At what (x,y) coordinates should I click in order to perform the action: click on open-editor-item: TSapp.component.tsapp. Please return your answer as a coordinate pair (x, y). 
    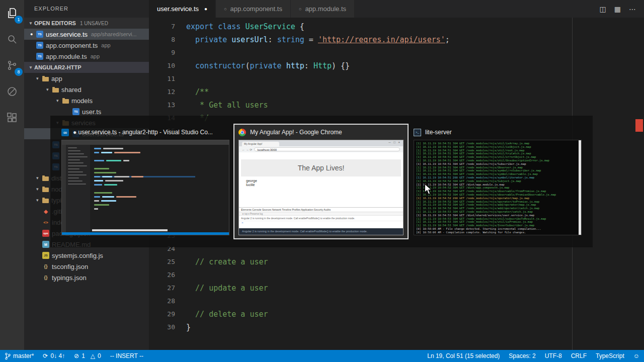
    Looking at the image, I should click on (87, 45).